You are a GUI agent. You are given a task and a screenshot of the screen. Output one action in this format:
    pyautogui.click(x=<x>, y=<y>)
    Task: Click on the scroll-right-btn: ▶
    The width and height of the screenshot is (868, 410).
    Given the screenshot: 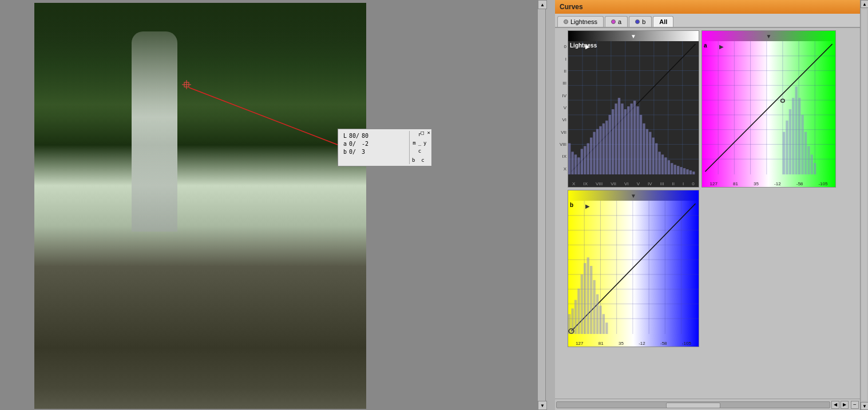 What is the action you would take?
    pyautogui.click(x=845, y=405)
    